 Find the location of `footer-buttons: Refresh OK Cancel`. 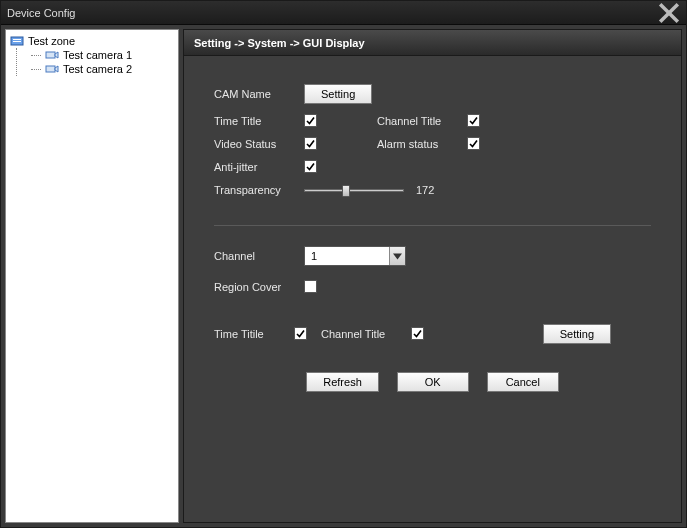

footer-buttons: Refresh OK Cancel is located at coordinates (432, 375).